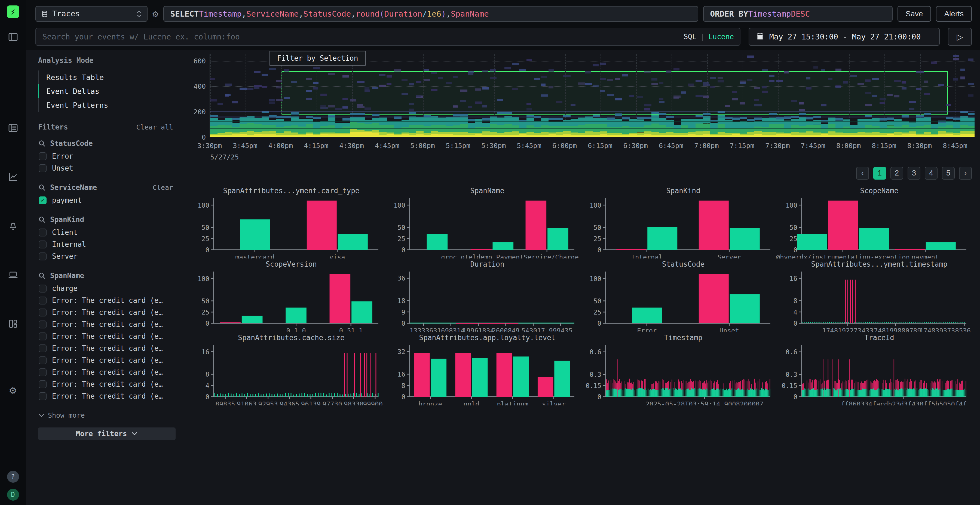 This screenshot has height=505, width=980. Describe the element at coordinates (155, 14) in the screenshot. I see `source-settings-gear-icon: ⚙` at that location.